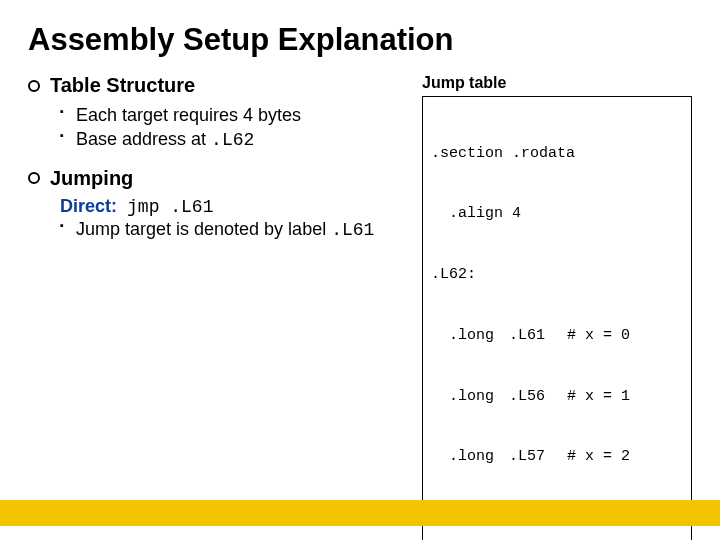 This screenshot has height=540, width=720. What do you see at coordinates (557, 154) in the screenshot?
I see `jt-line-section: .section .rodata` at bounding box center [557, 154].